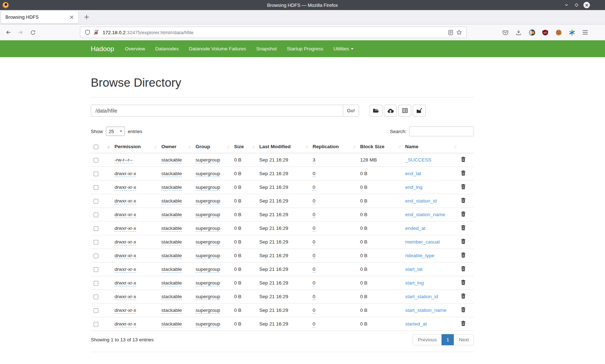 The width and height of the screenshot is (605, 364). What do you see at coordinates (427, 340) in the screenshot?
I see `previous-page-button: Previous` at bounding box center [427, 340].